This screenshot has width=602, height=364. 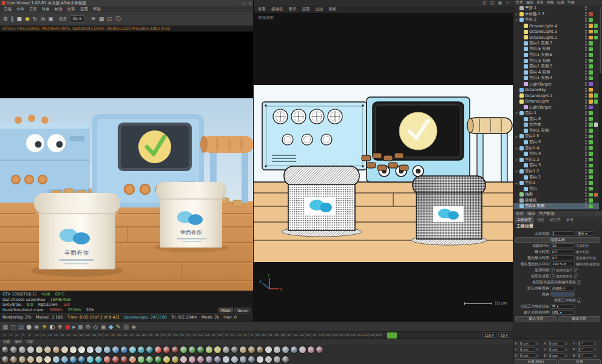 What do you see at coordinates (12, 19) in the screenshot?
I see `toolbar-icon: ‖` at bounding box center [12, 19].